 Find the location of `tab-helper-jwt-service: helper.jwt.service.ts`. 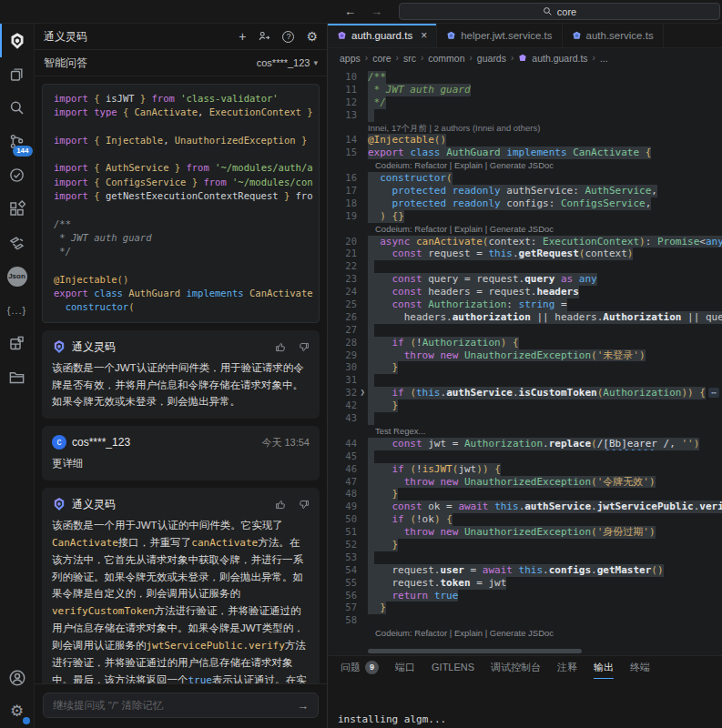

tab-helper-jwt-service: helper.jwt.service.ts is located at coordinates (499, 35).